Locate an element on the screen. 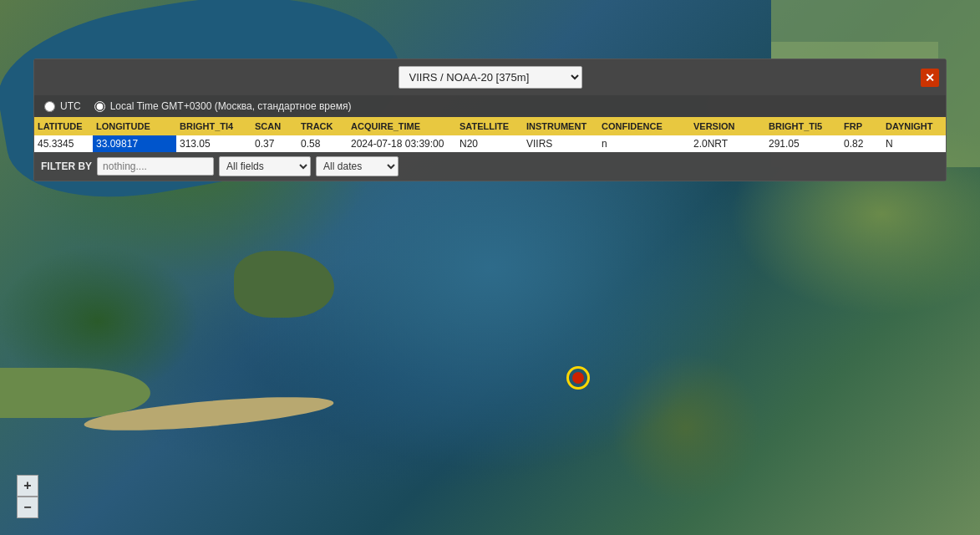 The height and width of the screenshot is (535, 980). zoom-out-button: − is located at coordinates (28, 507).